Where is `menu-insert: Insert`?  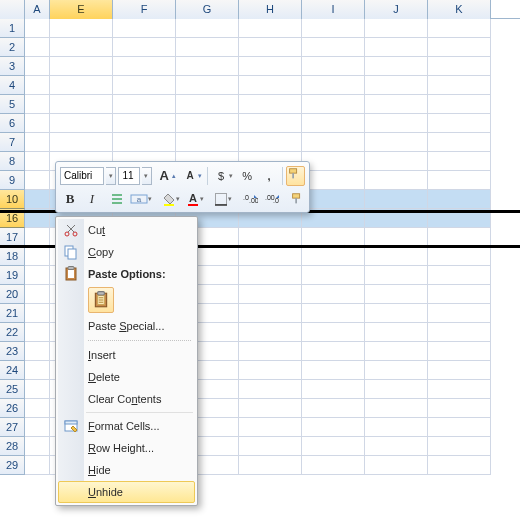
menu-insert: Insert is located at coordinates (126, 355).